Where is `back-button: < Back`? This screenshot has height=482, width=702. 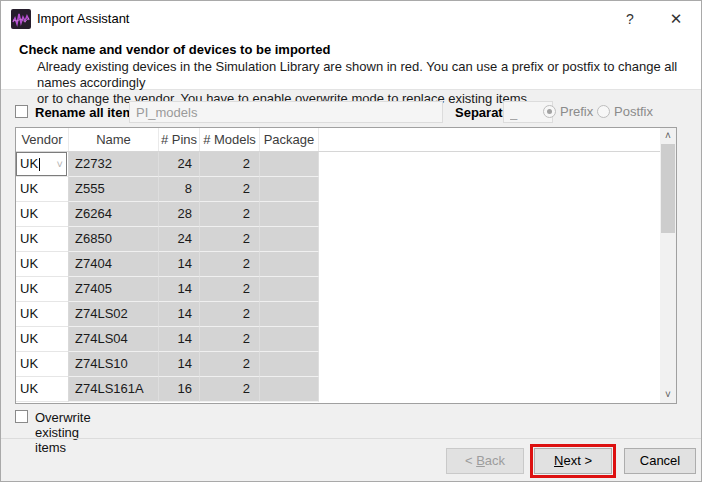 back-button: < Back is located at coordinates (485, 461).